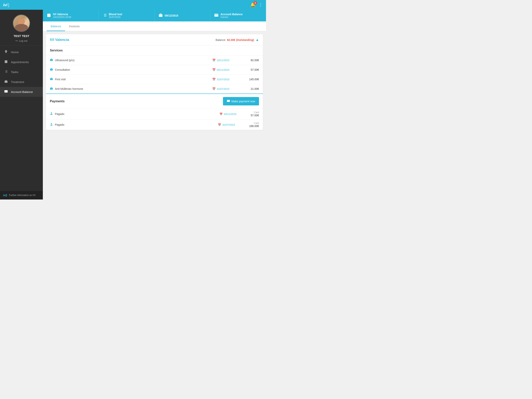 This screenshot has width=532, height=399. What do you see at coordinates (115, 16) in the screenshot?
I see `info-blood-test-text: Blood test 31/07/2015` at bounding box center [115, 16].